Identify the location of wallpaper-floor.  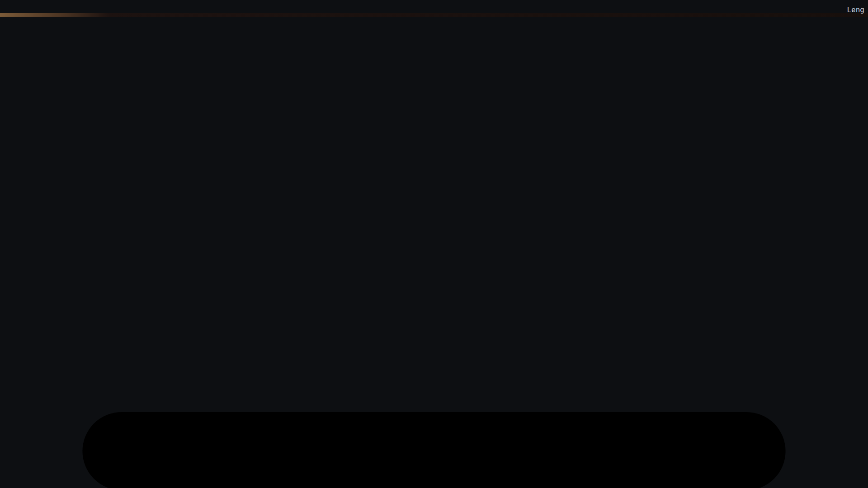
(434, 486).